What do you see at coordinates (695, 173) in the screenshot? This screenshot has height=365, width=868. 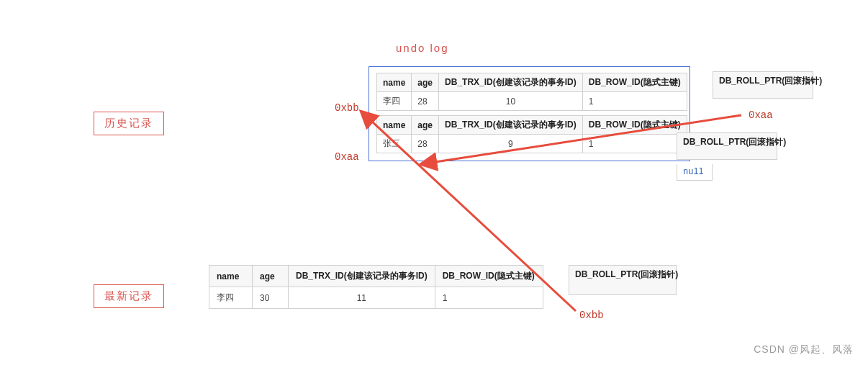 I see `roll-ptr-value-2: null` at bounding box center [695, 173].